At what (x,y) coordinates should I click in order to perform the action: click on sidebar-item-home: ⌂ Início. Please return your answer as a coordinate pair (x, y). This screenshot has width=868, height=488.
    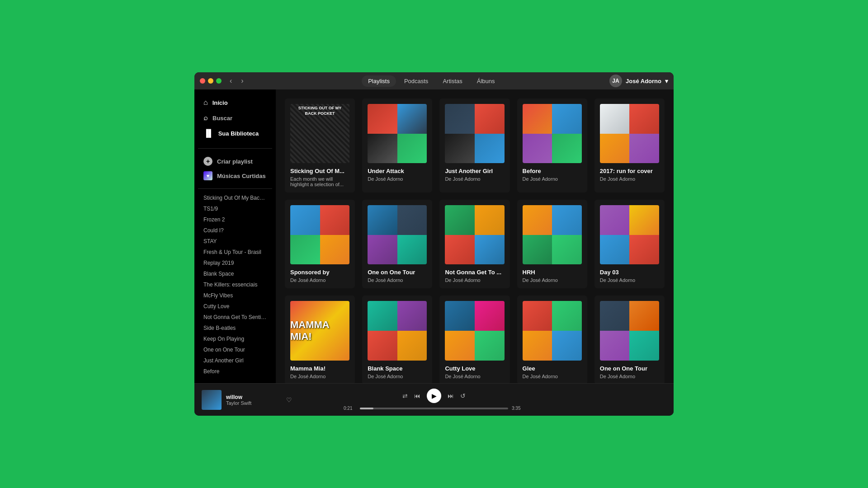
    Looking at the image, I should click on (235, 103).